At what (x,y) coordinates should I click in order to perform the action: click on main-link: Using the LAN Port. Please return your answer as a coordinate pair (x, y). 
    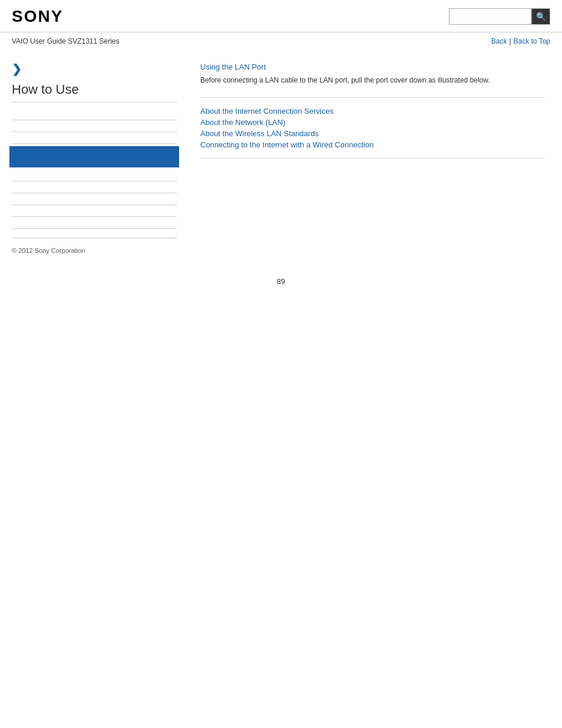
    Looking at the image, I should click on (233, 67).